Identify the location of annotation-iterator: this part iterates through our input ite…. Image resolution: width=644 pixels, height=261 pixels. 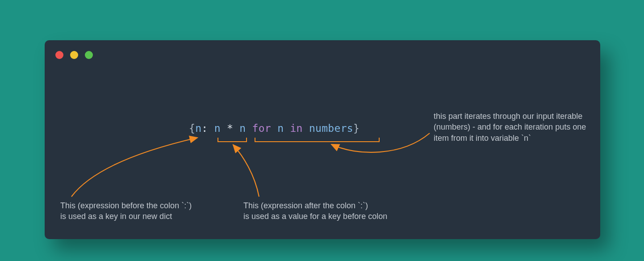
(513, 127).